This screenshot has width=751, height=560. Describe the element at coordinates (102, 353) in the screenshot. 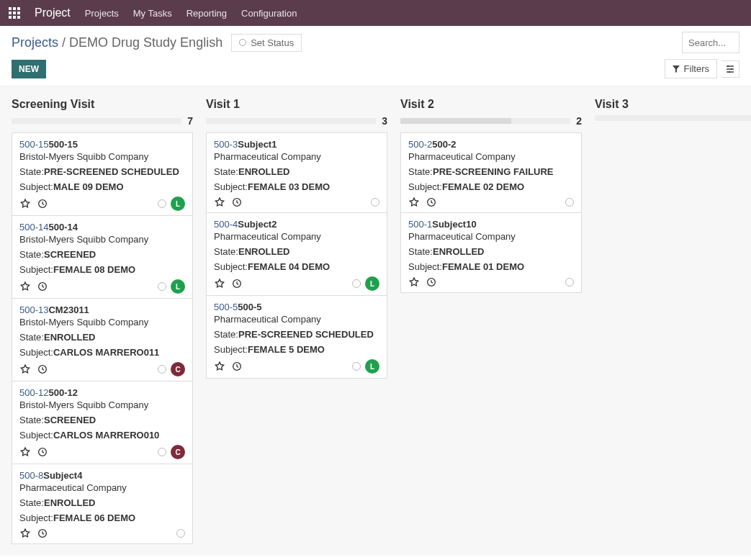

I see `card-subject: Subject:CARLOS MARRERO011` at that location.